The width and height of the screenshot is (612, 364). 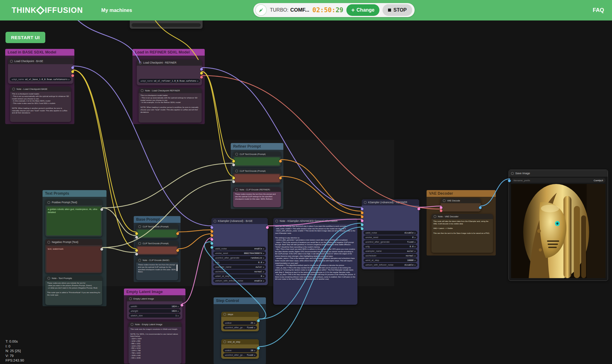 What do you see at coordinates (74, 242) in the screenshot?
I see `node-header: Negative Prompt (Text)` at bounding box center [74, 242].